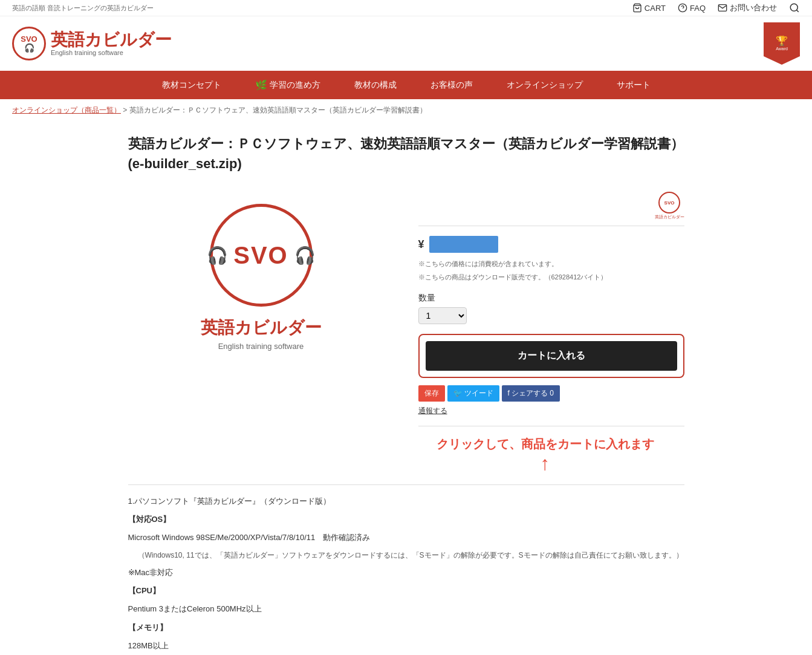 The height and width of the screenshot is (655, 812). I want to click on nav-item-kousei: 教材の構成, so click(375, 85).